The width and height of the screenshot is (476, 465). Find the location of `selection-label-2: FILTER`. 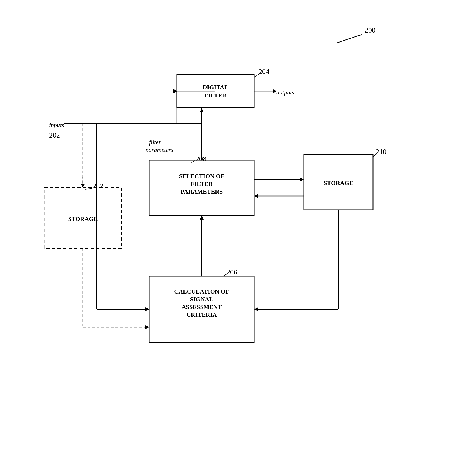

selection-label-2: FILTER is located at coordinates (202, 184).